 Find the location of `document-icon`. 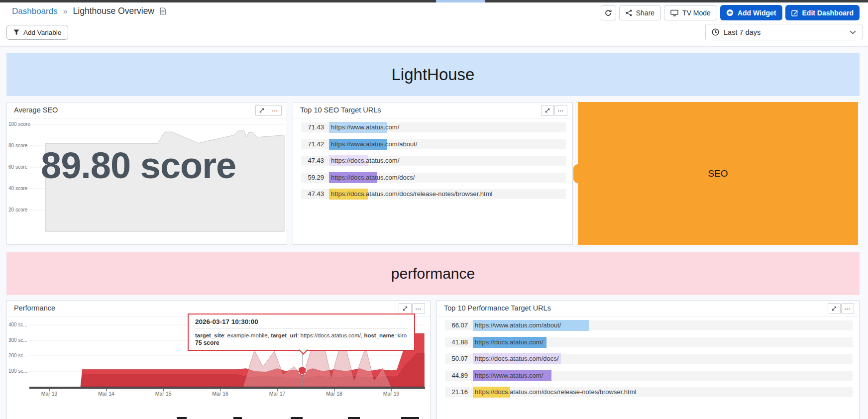

document-icon is located at coordinates (163, 11).